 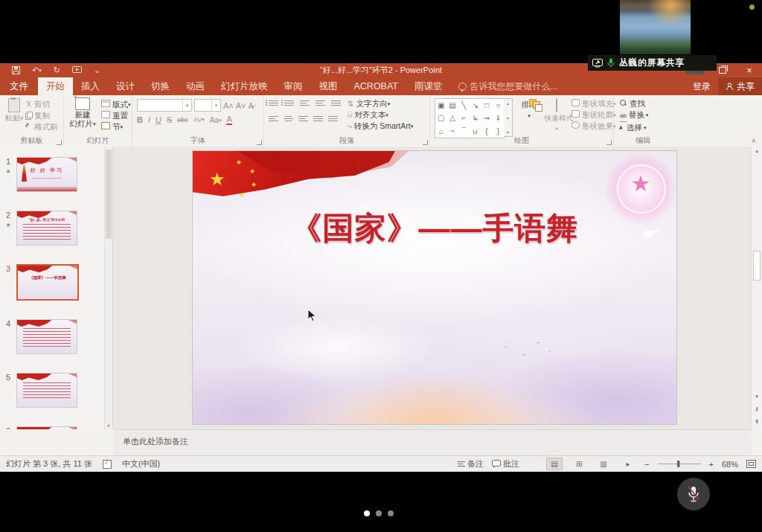 What do you see at coordinates (594, 126) in the screenshot?
I see `shape-effects-button: 形状效果▾` at bounding box center [594, 126].